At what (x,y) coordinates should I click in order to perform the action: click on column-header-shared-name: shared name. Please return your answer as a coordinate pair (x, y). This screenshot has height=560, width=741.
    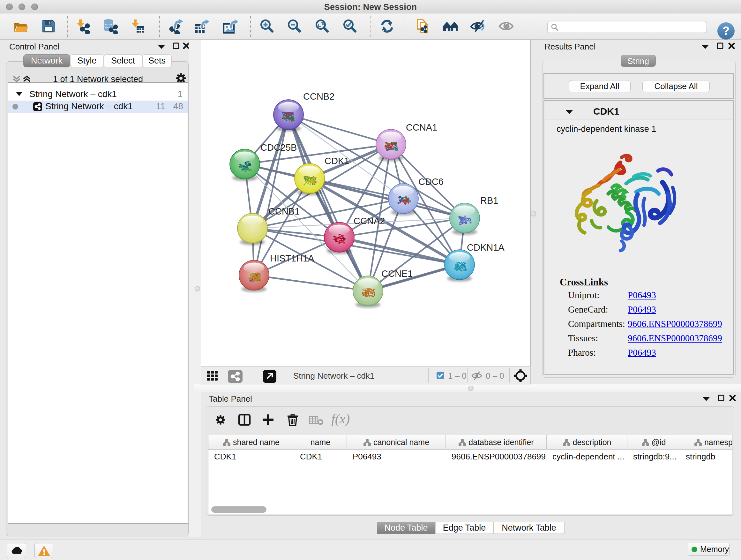
    Looking at the image, I should click on (251, 442).